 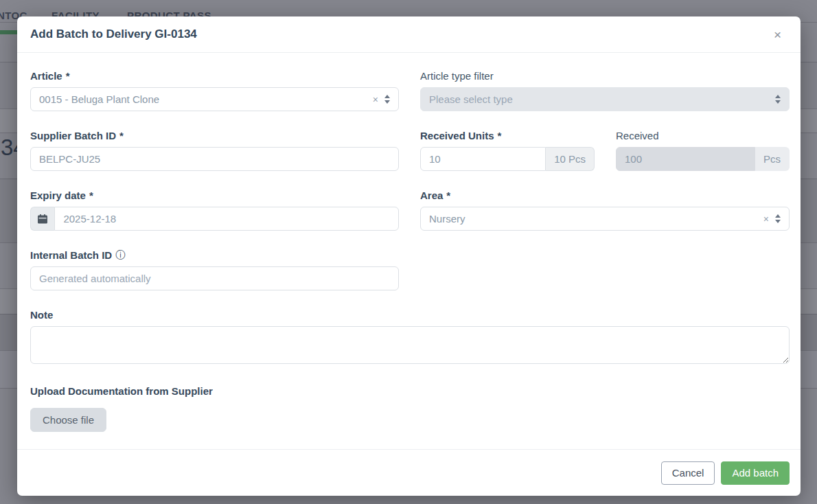 What do you see at coordinates (410, 391) in the screenshot?
I see `upload-documentation-label: Upload Documentation from Supplier` at bounding box center [410, 391].